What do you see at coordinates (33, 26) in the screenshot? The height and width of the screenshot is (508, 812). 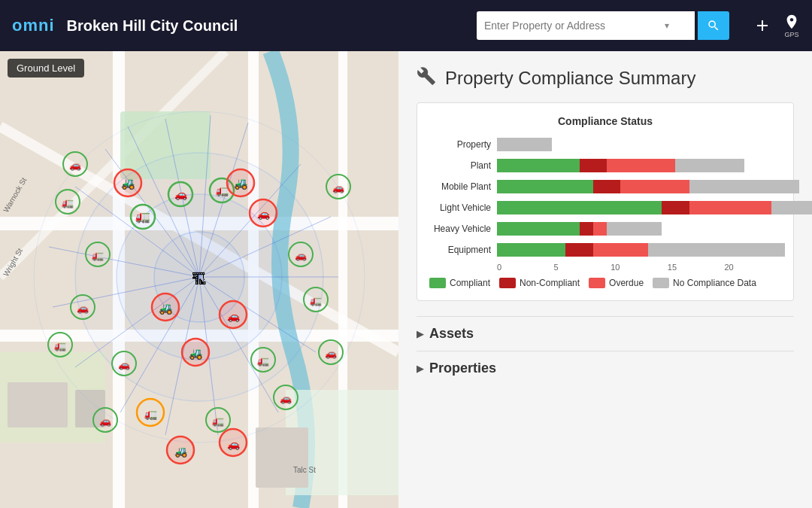 I see `app-logo: omni` at bounding box center [33, 26].